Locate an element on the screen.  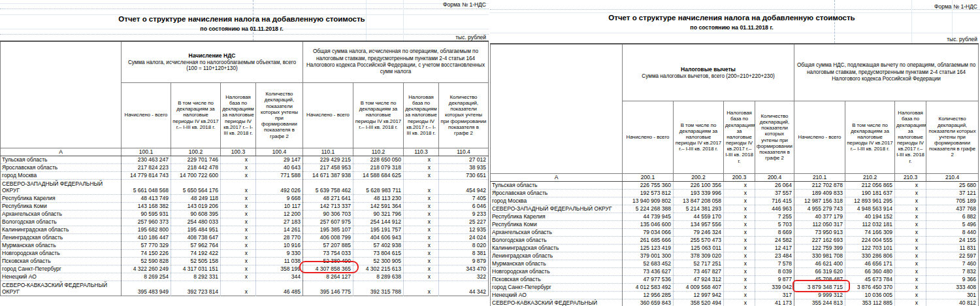
cell: 454 942 is located at coordinates (464, 187).